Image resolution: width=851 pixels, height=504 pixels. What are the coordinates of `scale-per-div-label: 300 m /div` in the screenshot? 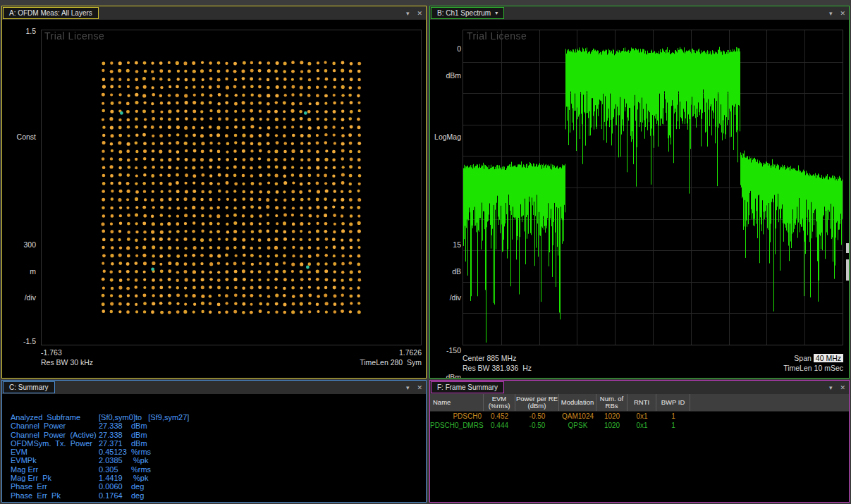 It's located at (22, 271).